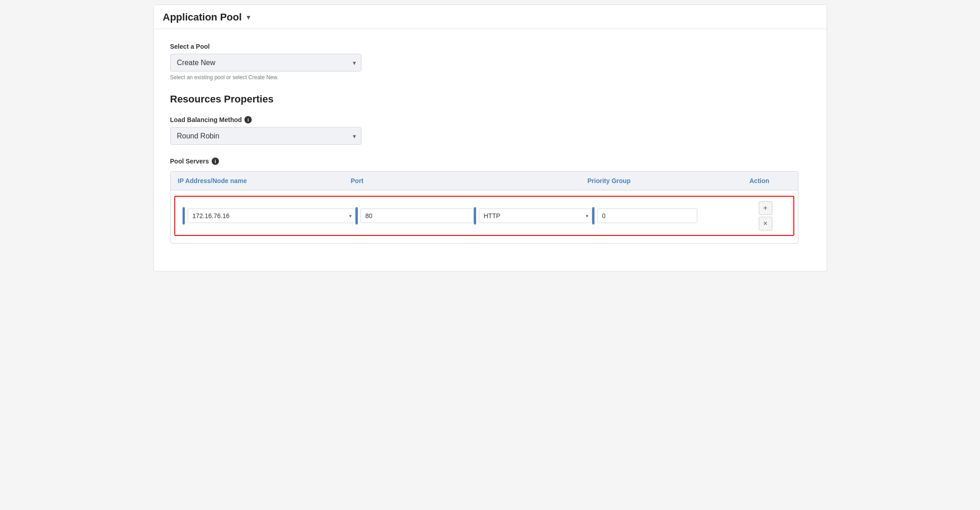 The height and width of the screenshot is (510, 980). Describe the element at coordinates (415, 216) in the screenshot. I see `port-cell` at that location.